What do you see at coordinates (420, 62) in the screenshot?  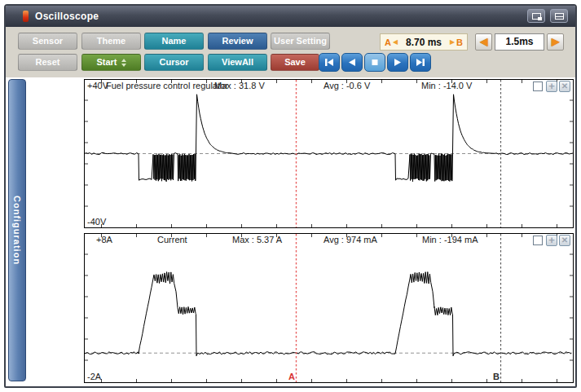 I see `skip-to-end-icon` at bounding box center [420, 62].